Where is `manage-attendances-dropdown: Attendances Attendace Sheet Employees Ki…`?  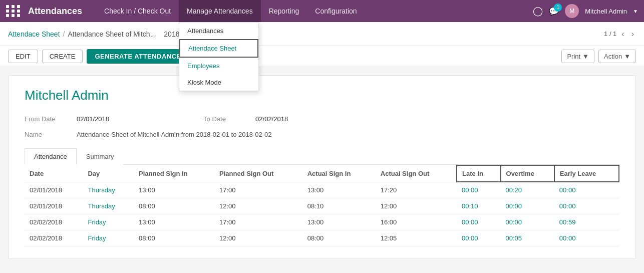 manage-attendances-dropdown: Attendances Attendace Sheet Employees Ki… is located at coordinates (219, 57).